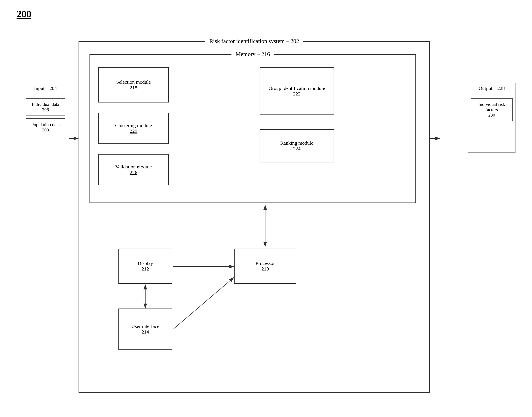 This screenshot has width=532, height=417. I want to click on validation-module-box: Validation module 226, so click(134, 169).